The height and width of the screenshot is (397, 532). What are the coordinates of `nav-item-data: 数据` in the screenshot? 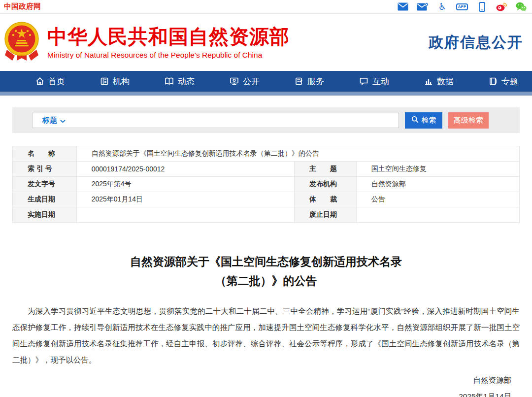 It's located at (439, 82).